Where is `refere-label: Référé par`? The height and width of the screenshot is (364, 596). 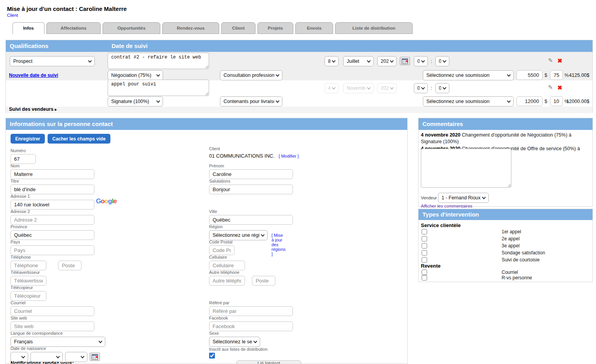 refere-label: Référé par is located at coordinates (251, 303).